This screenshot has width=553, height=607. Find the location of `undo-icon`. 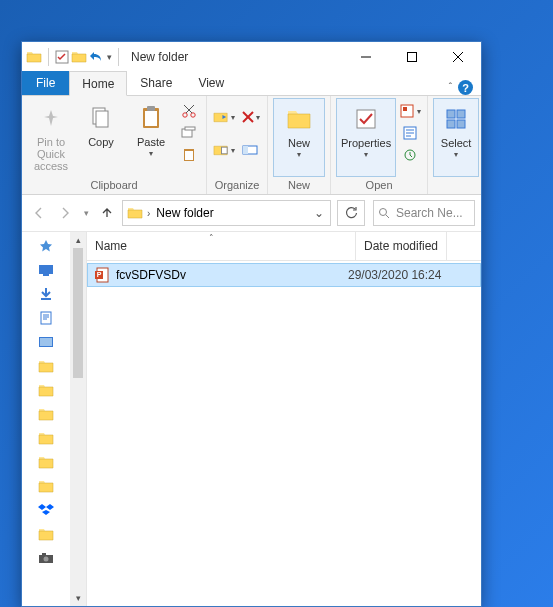

undo-icon is located at coordinates (97, 57).